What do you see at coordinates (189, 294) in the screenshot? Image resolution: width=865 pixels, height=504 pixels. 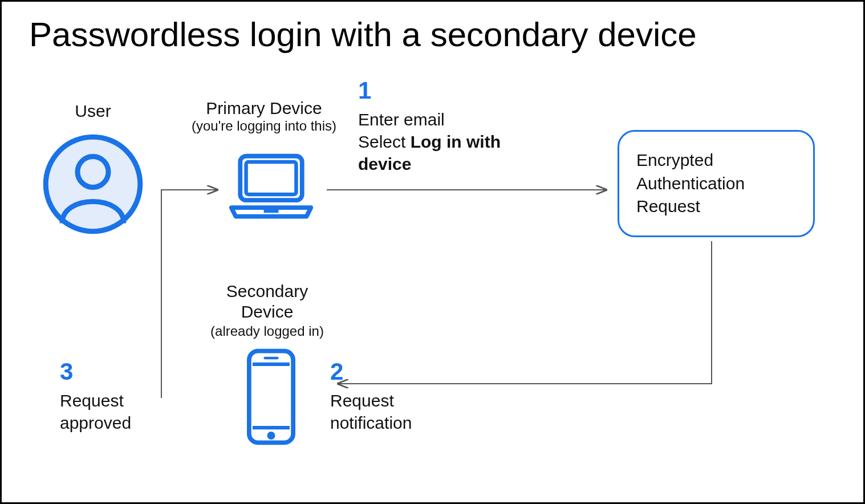 I see `arrow-user-to-primary` at bounding box center [189, 294].